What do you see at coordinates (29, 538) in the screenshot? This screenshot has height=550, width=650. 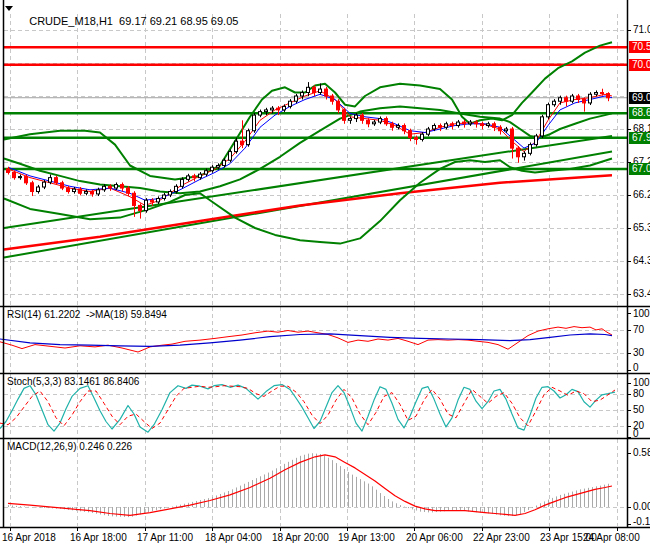 I see `time-label: 16 Apr 2018` at bounding box center [29, 538].